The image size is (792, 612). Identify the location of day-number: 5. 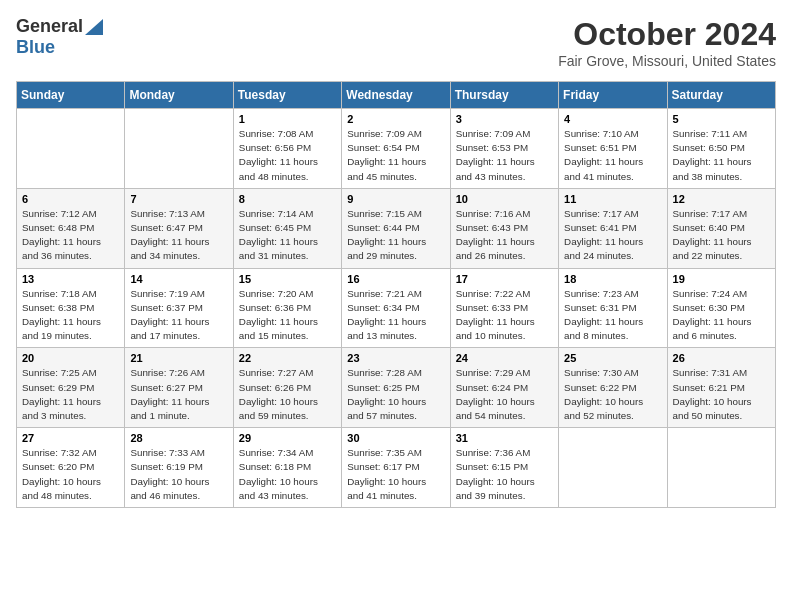
(722, 119).